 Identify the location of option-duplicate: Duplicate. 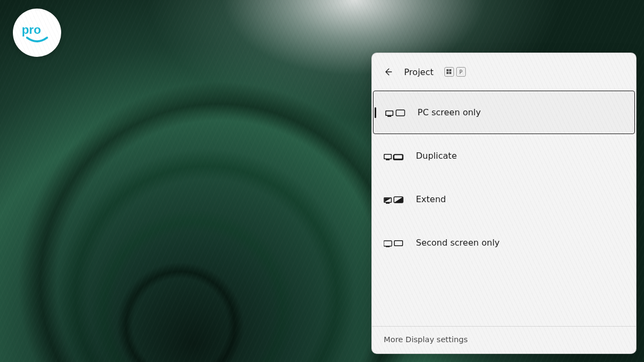
(504, 156).